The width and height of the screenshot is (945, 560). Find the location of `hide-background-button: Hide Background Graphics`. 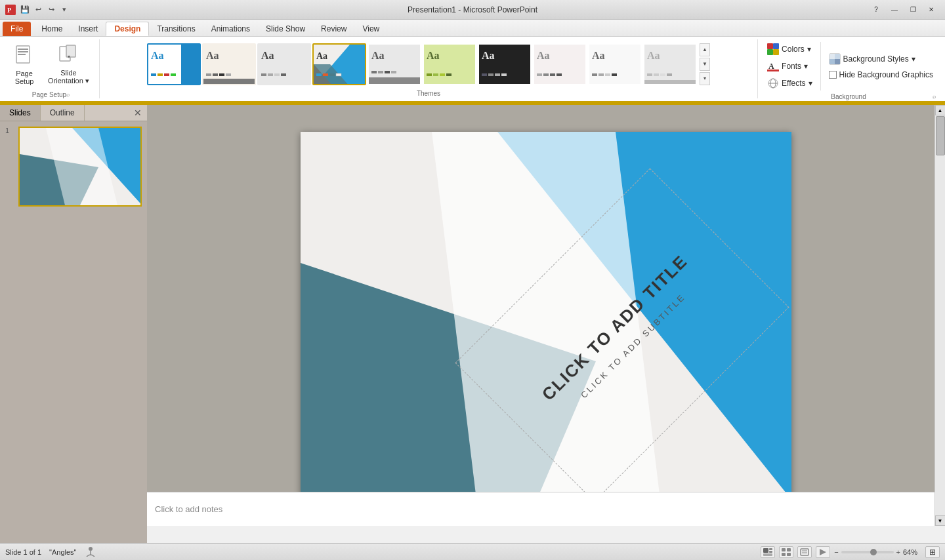

hide-background-button: Hide Background Graphics is located at coordinates (881, 75).